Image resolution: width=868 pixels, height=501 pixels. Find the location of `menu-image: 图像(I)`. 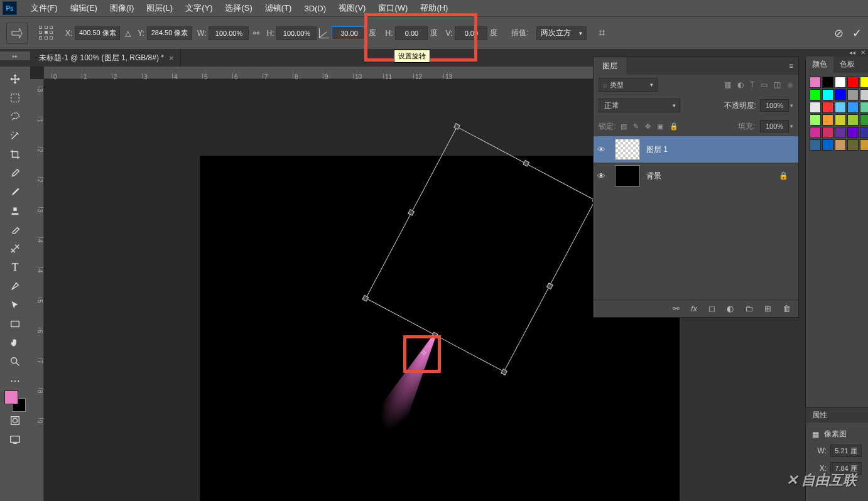

menu-image: 图像(I) is located at coordinates (122, 8).